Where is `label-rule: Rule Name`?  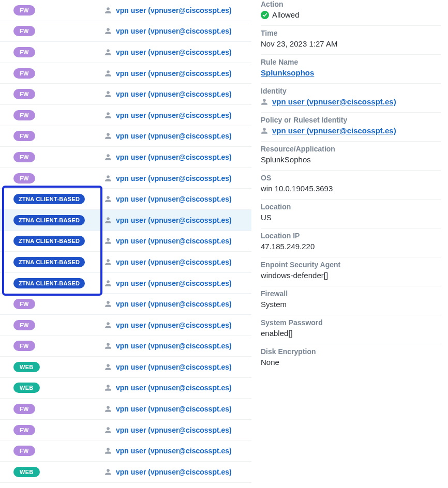
label-rule: Rule Name is located at coordinates (351, 62).